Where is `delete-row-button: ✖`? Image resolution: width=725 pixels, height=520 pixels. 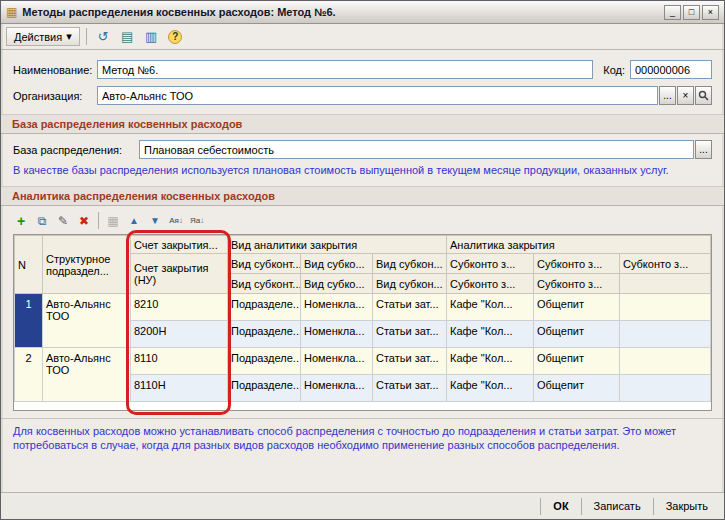
delete-row-button: ✖ is located at coordinates (84, 220).